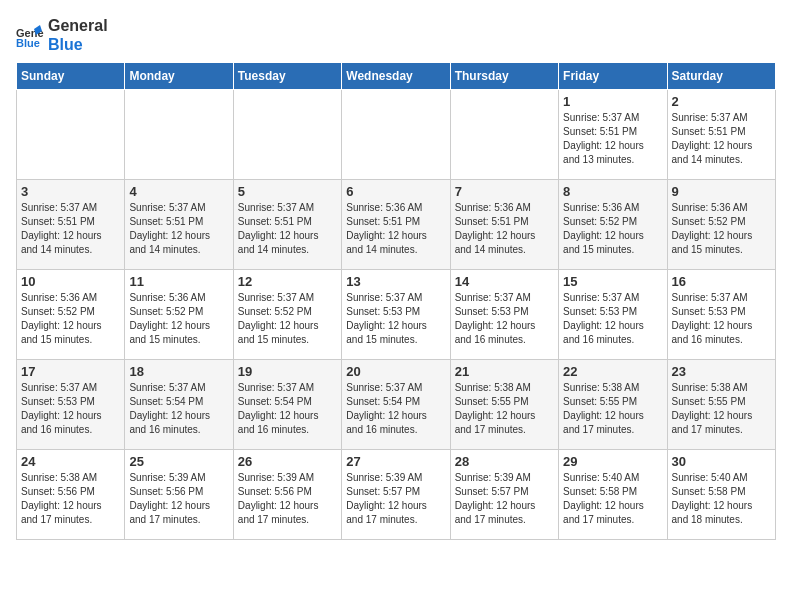  Describe the element at coordinates (396, 35) in the screenshot. I see `page-header: General Blue General Blue` at that location.